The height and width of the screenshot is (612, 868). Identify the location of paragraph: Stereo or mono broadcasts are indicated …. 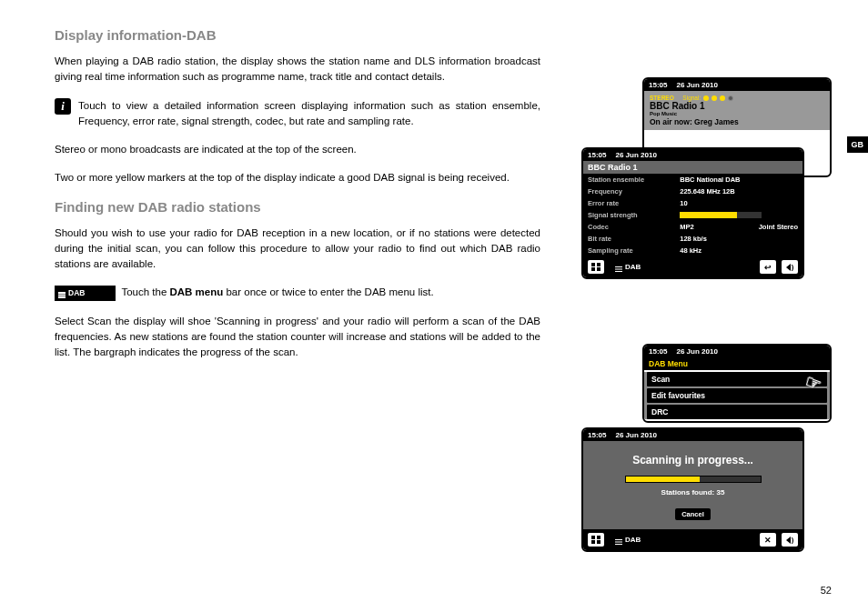
(298, 149).